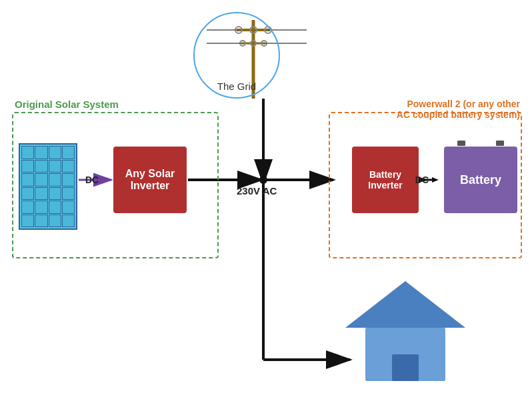  What do you see at coordinates (48, 187) in the screenshot?
I see `solar-panel` at bounding box center [48, 187].